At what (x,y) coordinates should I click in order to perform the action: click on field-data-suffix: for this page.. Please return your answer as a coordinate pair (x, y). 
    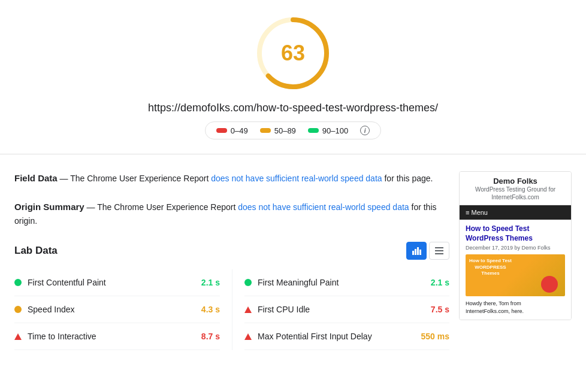
    Looking at the image, I should click on (409, 178).